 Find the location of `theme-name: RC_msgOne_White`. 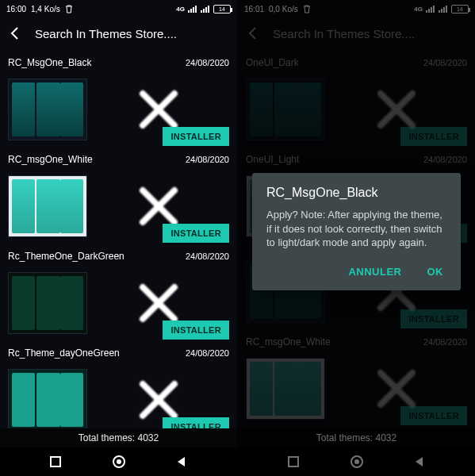

theme-name: RC_msgOne_White is located at coordinates (51, 159).